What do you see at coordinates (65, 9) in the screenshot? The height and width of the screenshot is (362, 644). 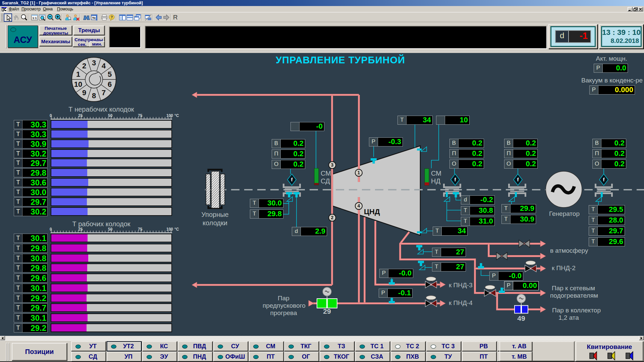 I see `menu-help: Помощь` at bounding box center [65, 9].